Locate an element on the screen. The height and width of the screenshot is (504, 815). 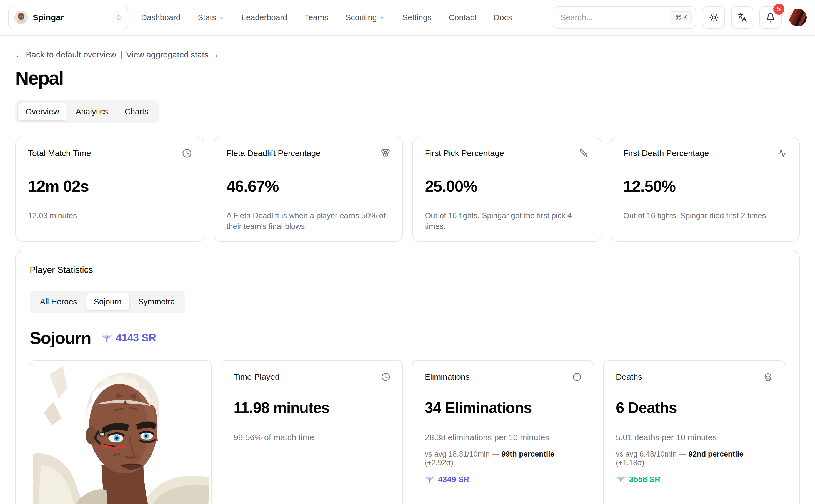
player-name: Spingar is located at coordinates (71, 17).